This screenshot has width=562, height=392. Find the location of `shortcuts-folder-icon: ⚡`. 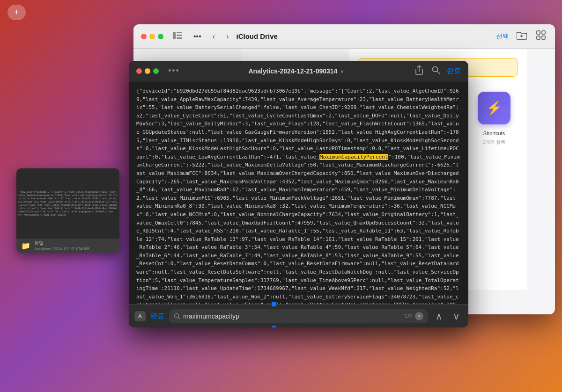

shortcuts-folder-icon: ⚡ is located at coordinates (494, 108).